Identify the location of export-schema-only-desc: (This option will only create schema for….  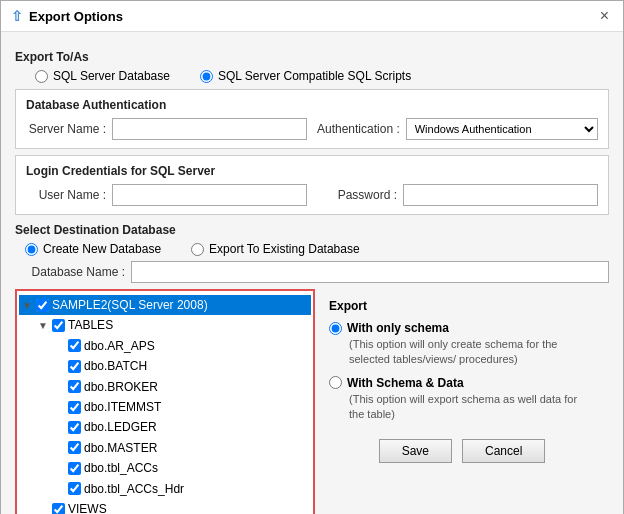
(462, 352).